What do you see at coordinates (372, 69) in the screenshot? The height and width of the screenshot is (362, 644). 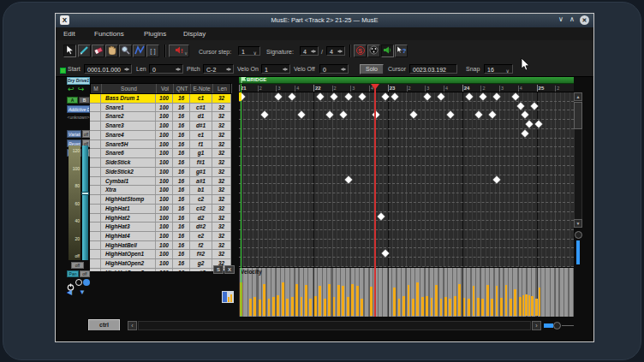 I see `solo-button: Solo` at bounding box center [372, 69].